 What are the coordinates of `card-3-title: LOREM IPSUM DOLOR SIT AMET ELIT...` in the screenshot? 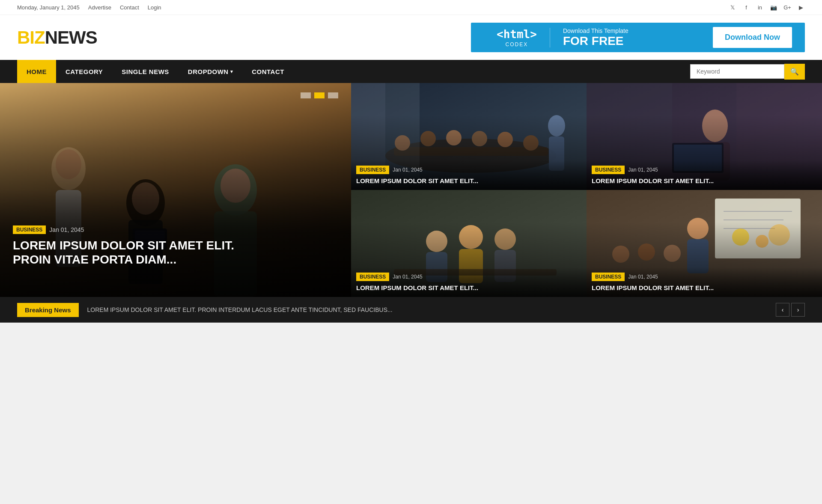 It's located at (469, 288).